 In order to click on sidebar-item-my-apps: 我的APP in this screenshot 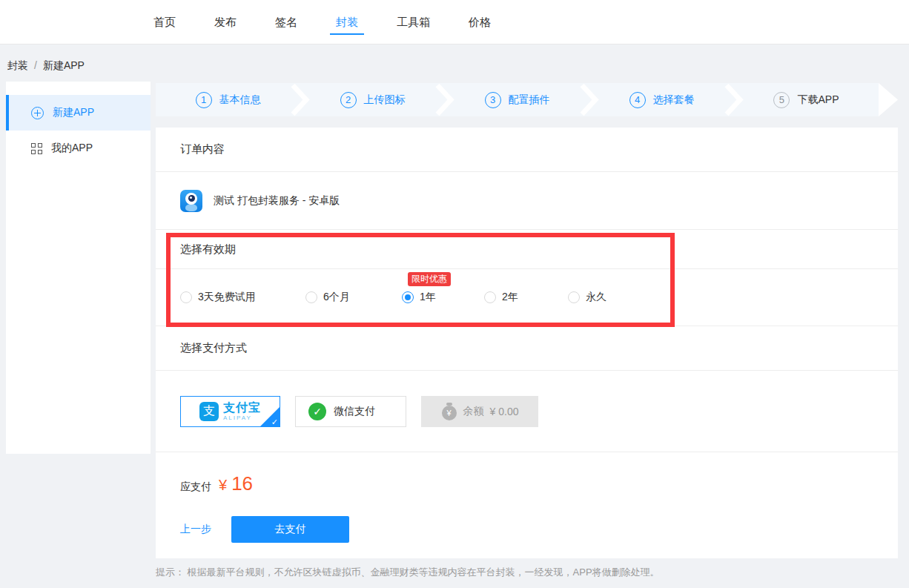, I will do `click(79, 148)`.